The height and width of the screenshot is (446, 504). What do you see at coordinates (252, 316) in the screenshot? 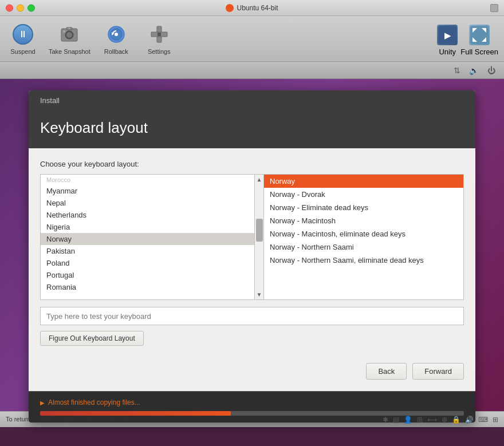
I see `keyboard-test-input` at bounding box center [252, 316].